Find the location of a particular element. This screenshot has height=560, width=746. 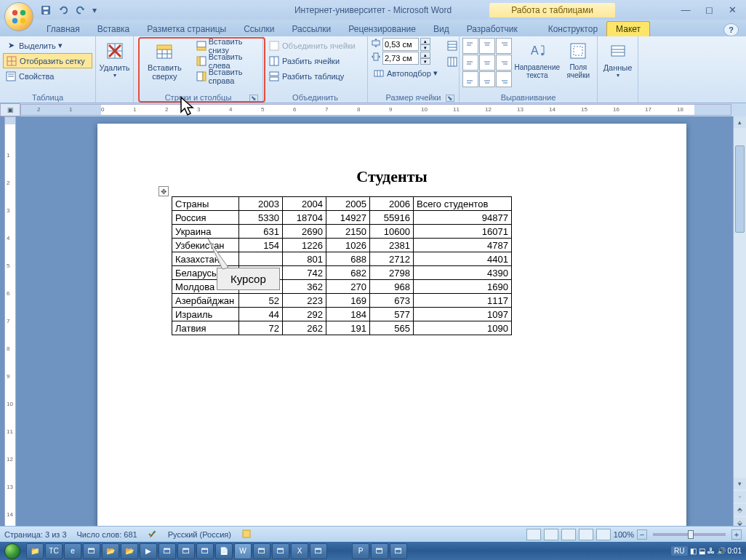

align-mc is located at coordinates (487, 63).